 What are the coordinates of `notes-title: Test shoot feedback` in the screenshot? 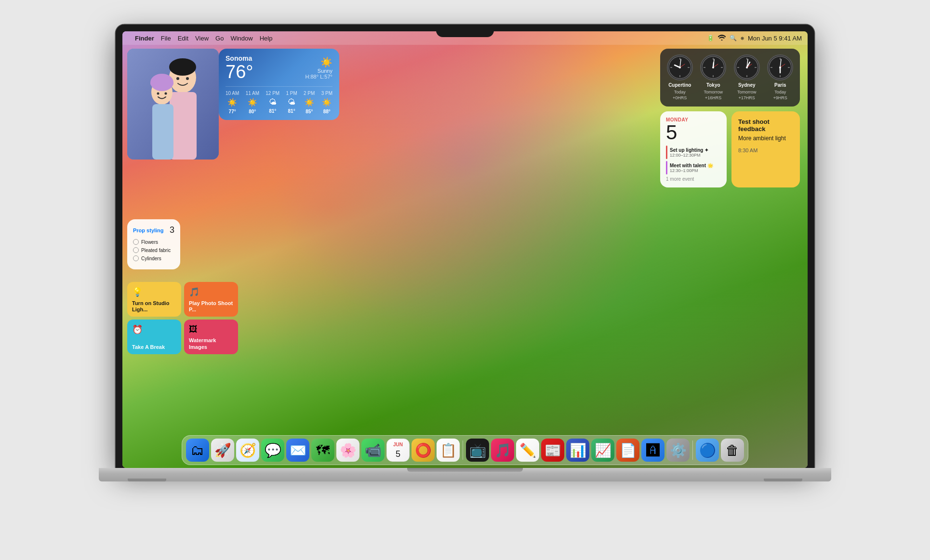 It's located at (766, 125).